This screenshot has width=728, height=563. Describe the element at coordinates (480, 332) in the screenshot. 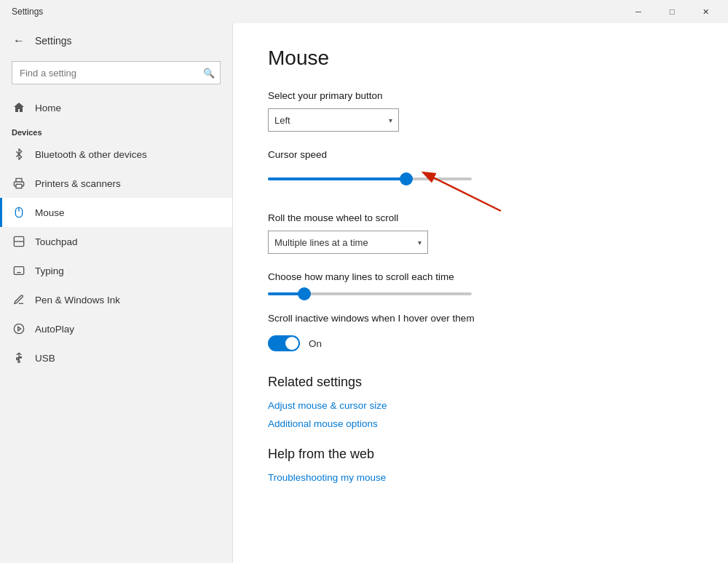

I see `scroll-inactive-section: Scroll inactive windows when I hover ove…` at that location.